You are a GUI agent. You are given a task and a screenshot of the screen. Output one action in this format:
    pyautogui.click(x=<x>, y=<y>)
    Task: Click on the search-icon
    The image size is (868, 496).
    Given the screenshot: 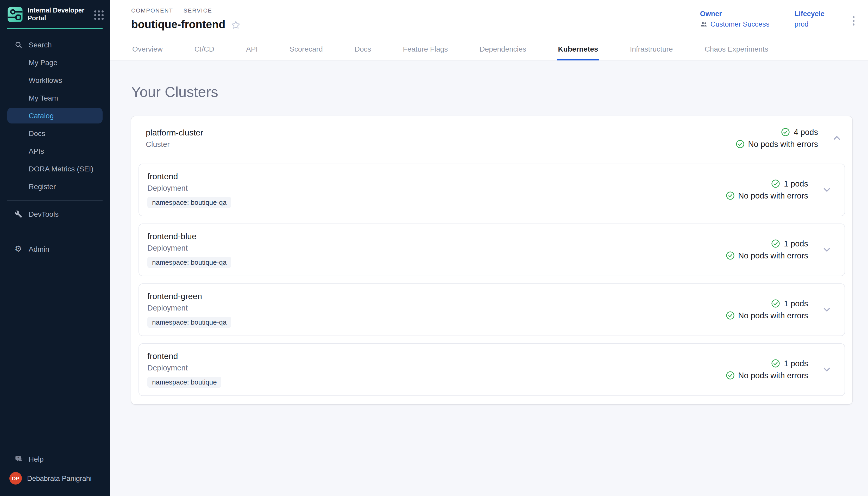 What is the action you would take?
    pyautogui.click(x=18, y=45)
    